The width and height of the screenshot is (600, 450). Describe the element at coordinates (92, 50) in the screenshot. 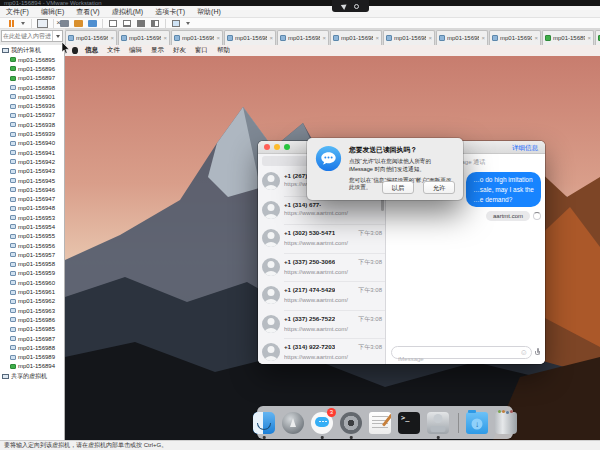

I see `macos-menu-item: 信息` at that location.